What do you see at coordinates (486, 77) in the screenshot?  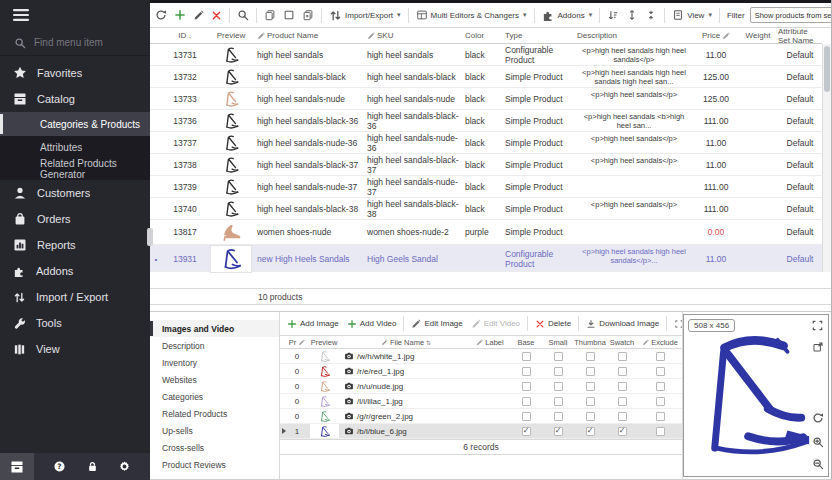 I see `product-row-13732: 13732high heel sandals-blackhigh heel sa…` at bounding box center [486, 77].